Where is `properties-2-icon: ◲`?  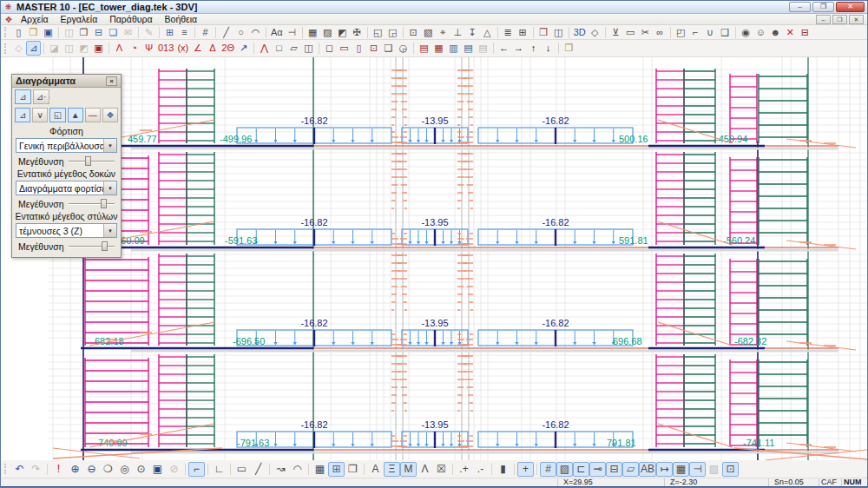
properties-2-icon: ◲ is located at coordinates (392, 33).